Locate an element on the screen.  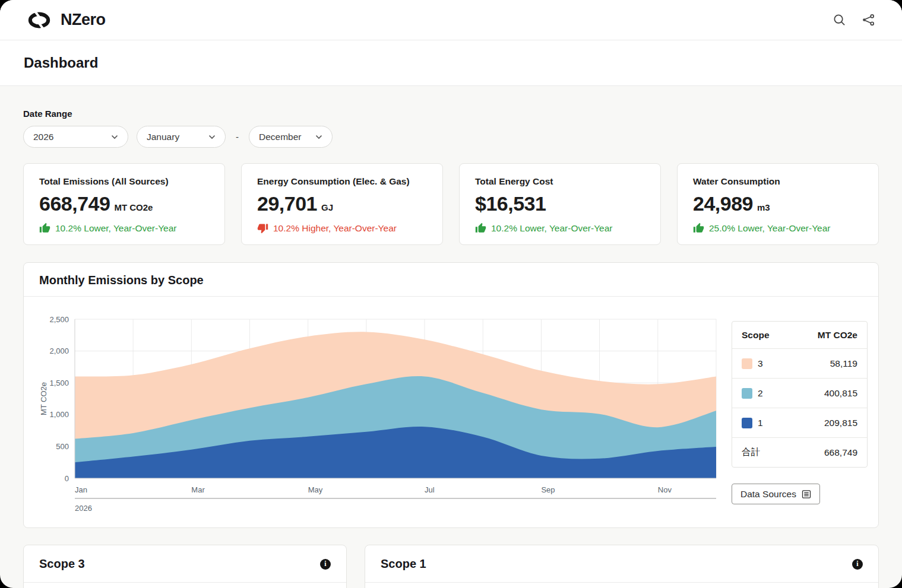
scope-3-card-header: Scope 3 i is located at coordinates (185, 564).